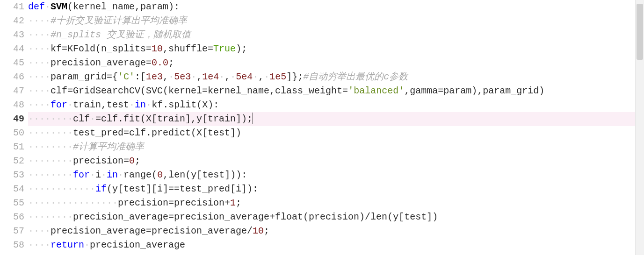  Describe the element at coordinates (101, 161) in the screenshot. I see `code-token: precision=` at that location.